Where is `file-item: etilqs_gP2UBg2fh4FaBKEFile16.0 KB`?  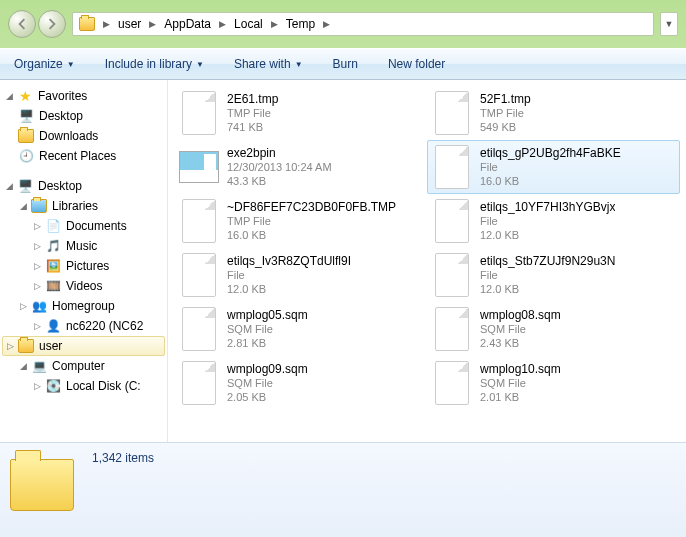
file-item: etilqs_gP2UBg2fh4FaBKEFile16.0 KB is located at coordinates (554, 167).